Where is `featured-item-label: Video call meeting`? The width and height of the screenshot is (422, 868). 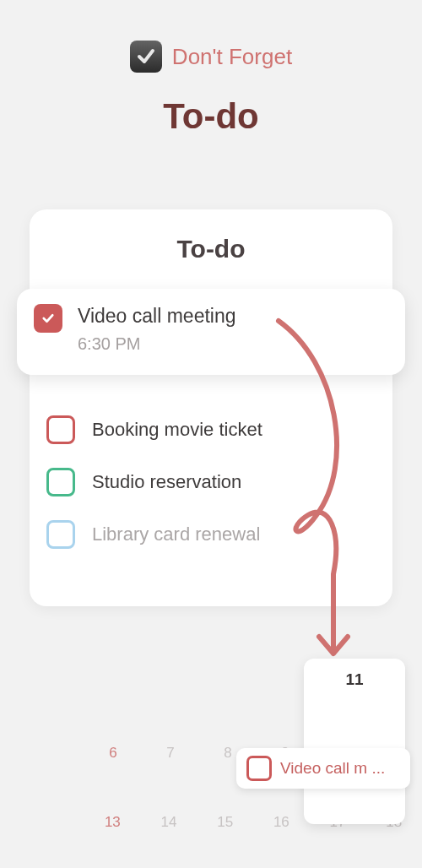
featured-item-label: Video call meeting is located at coordinates (157, 317).